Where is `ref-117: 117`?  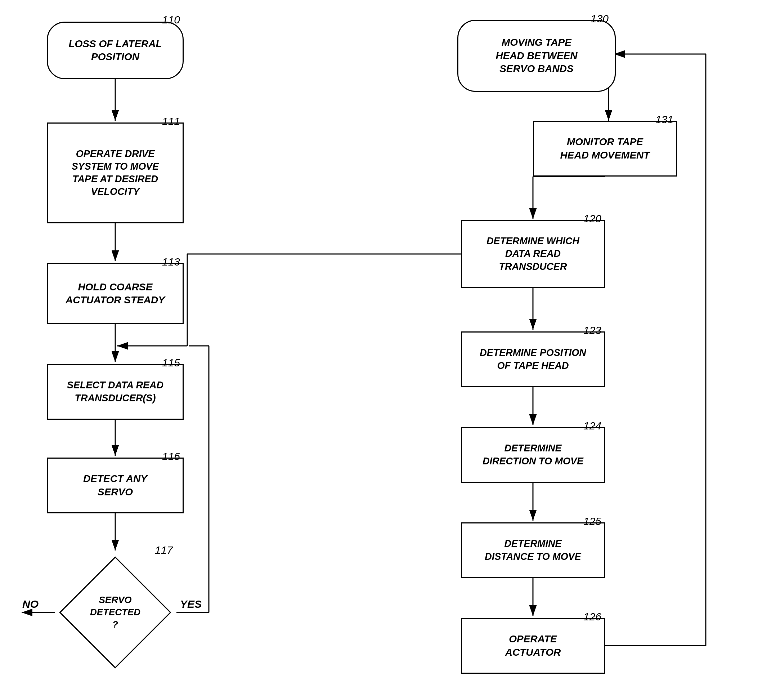
ref-117: 117 is located at coordinates (164, 550).